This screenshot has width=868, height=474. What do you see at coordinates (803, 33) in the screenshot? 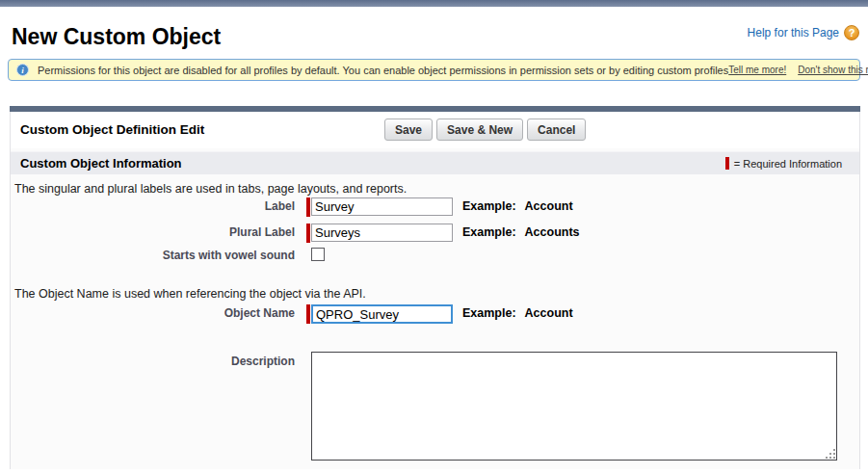
I see `help-area: Help for this Page ?` at bounding box center [803, 33].